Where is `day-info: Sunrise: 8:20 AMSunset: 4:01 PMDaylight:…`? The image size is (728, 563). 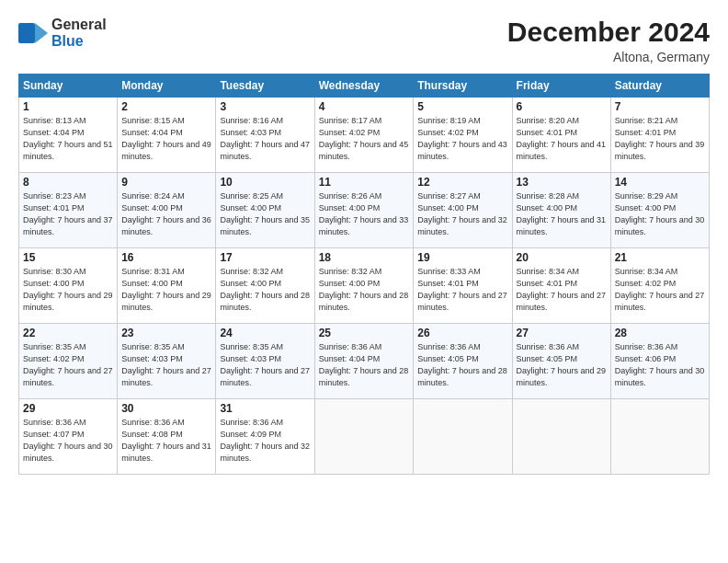 day-info: Sunrise: 8:20 AMSunset: 4:01 PMDaylight:… is located at coordinates (562, 139).